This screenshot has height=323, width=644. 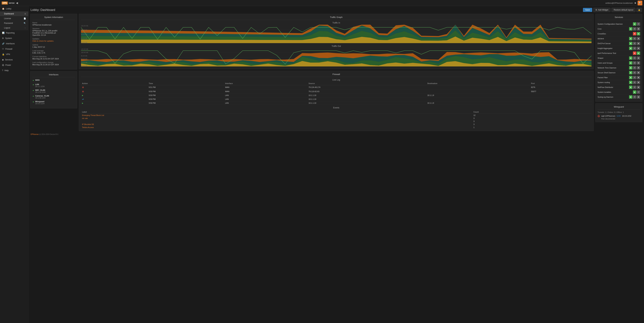 I want to click on footer-brand: OPNsense, so click(x=34, y=134).